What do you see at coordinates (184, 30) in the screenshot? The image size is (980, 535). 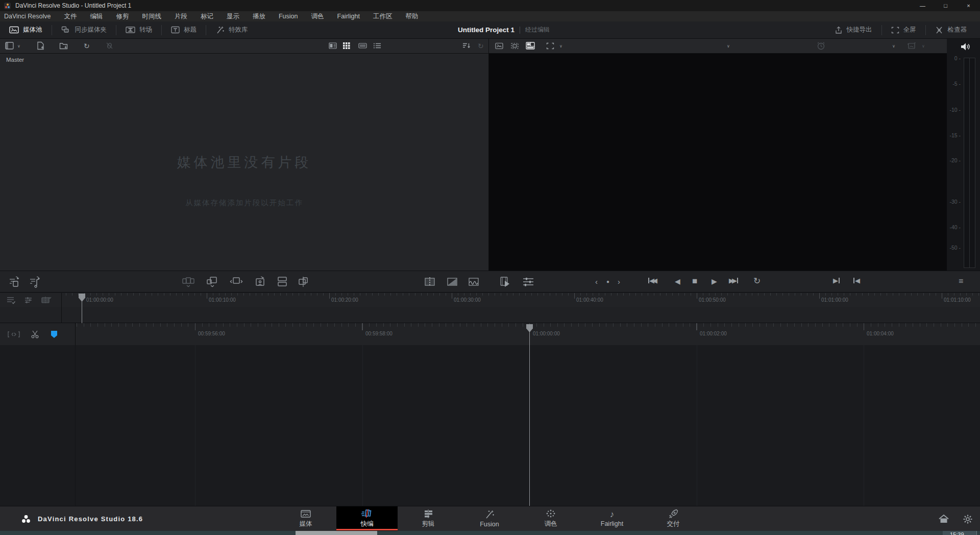 I see `titles-button: 标题` at bounding box center [184, 30].